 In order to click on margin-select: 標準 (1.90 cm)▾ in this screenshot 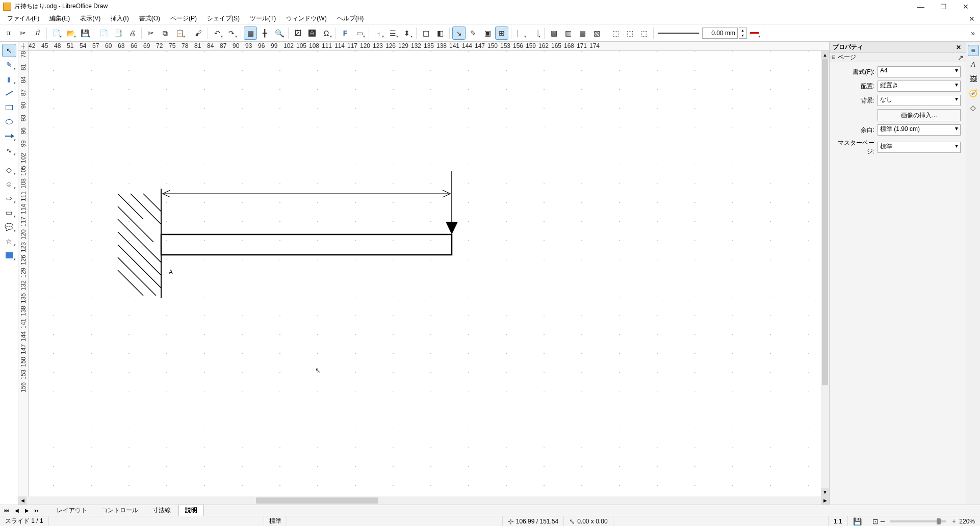, I will do `click(919, 130)`.